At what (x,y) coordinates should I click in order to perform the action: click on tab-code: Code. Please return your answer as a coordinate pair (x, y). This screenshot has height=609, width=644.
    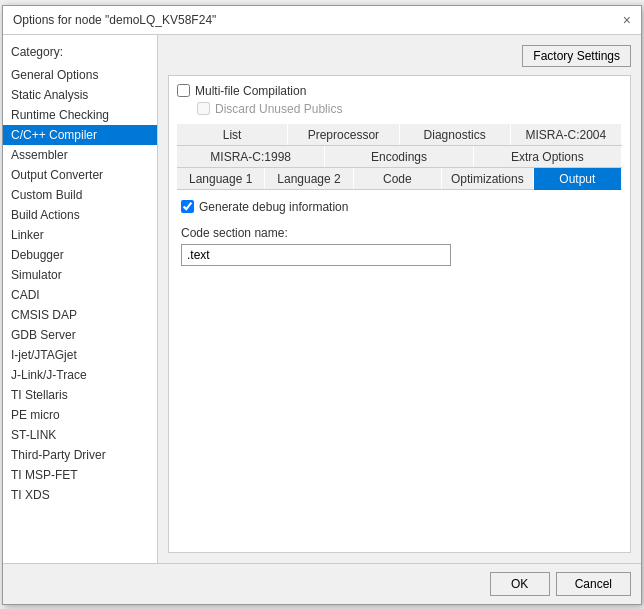
    Looking at the image, I should click on (398, 178).